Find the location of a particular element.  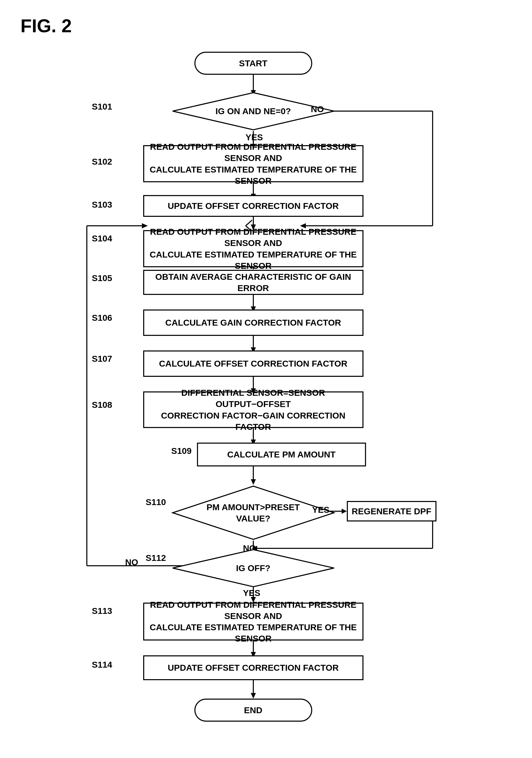

s114-label: S114 is located at coordinates (102, 665).